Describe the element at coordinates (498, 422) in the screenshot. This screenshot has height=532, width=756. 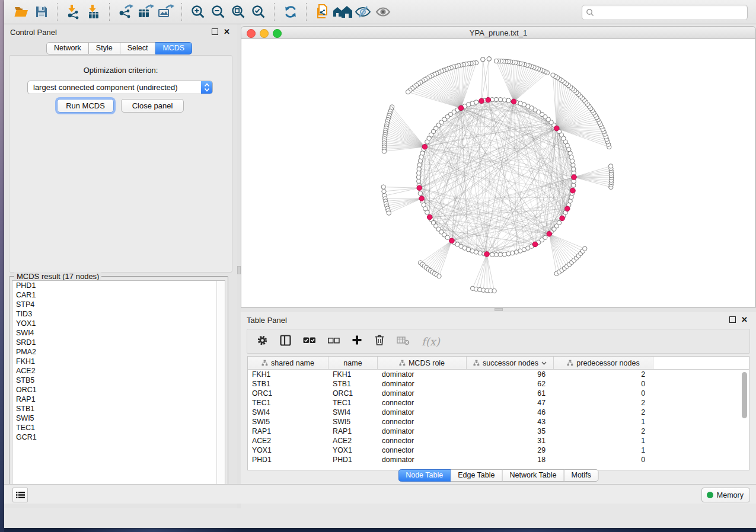
I see `table-row: SWI5SWI5connector431` at that location.